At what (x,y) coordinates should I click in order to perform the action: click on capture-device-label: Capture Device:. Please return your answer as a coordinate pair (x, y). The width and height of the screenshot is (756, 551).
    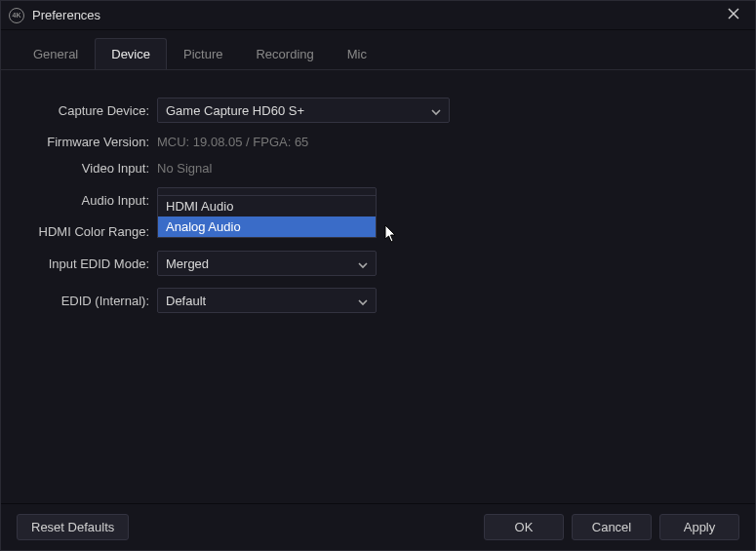
    Looking at the image, I should click on (89, 111).